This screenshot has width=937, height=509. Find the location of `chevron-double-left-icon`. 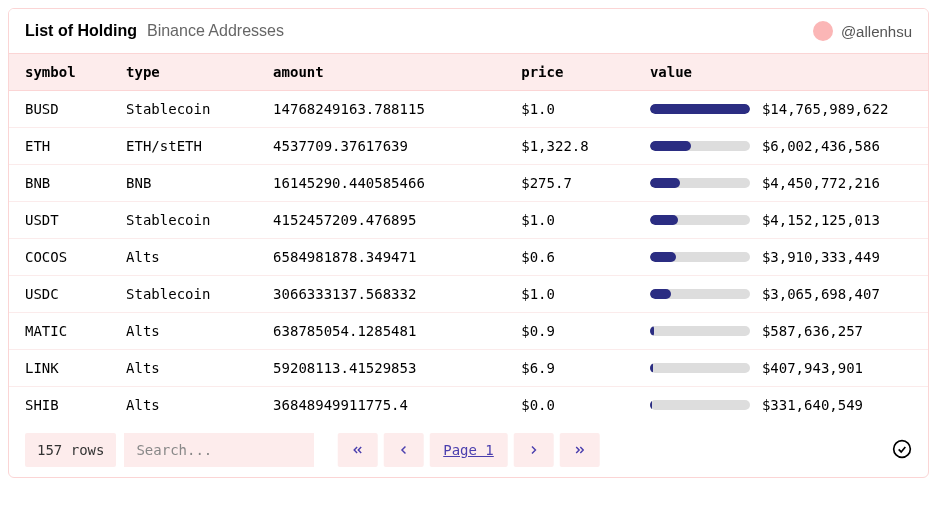

chevron-double-left-icon is located at coordinates (357, 450).